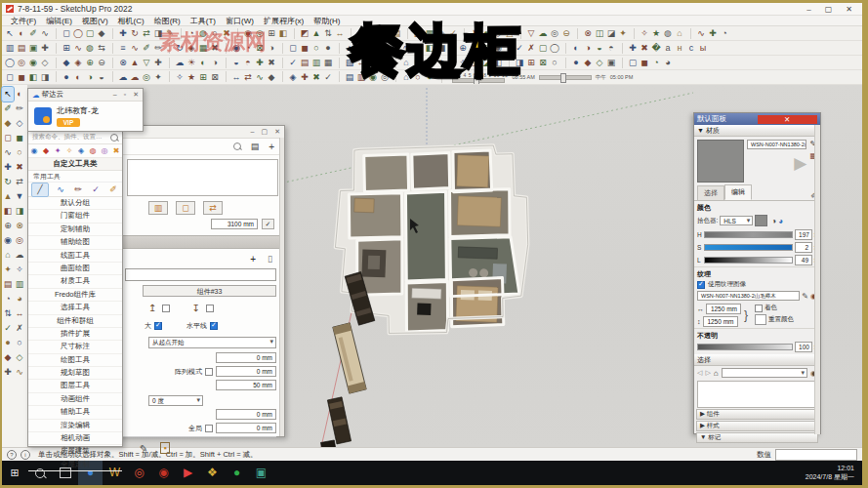 Image resolution: width=868 pixels, height=488 pixels. What do you see at coordinates (340, 33) in the screenshot?
I see `toolbar-icon: ↔` at bounding box center [340, 33].